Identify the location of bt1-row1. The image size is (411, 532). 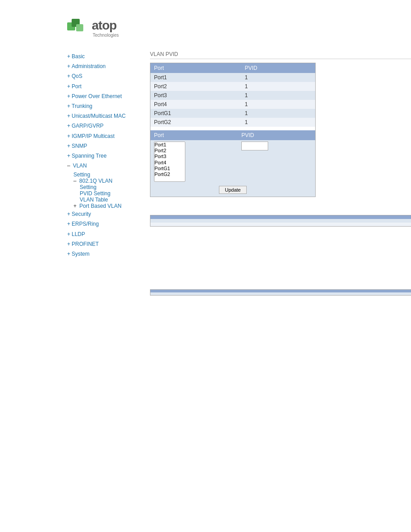
(281, 221).